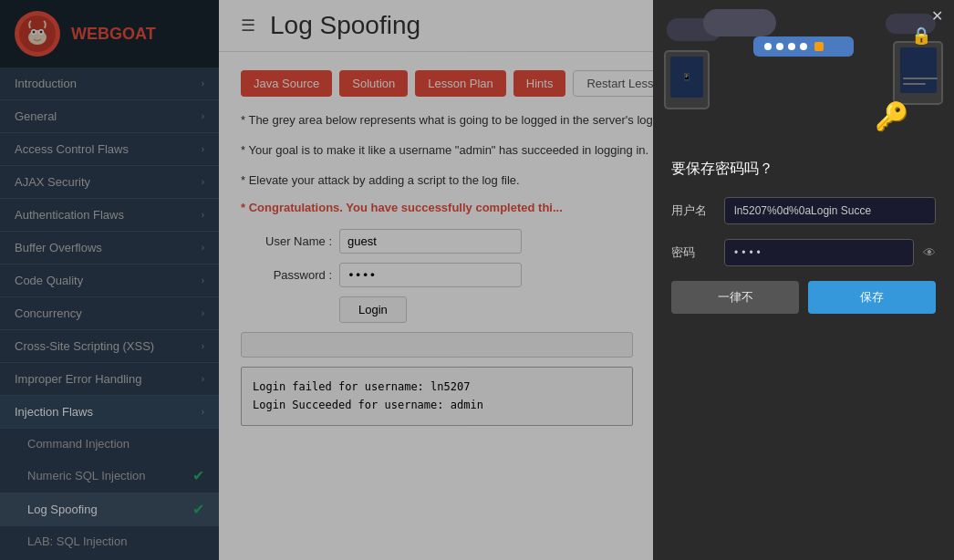 The image size is (954, 560). I want to click on illustration: 📱, so click(804, 71).